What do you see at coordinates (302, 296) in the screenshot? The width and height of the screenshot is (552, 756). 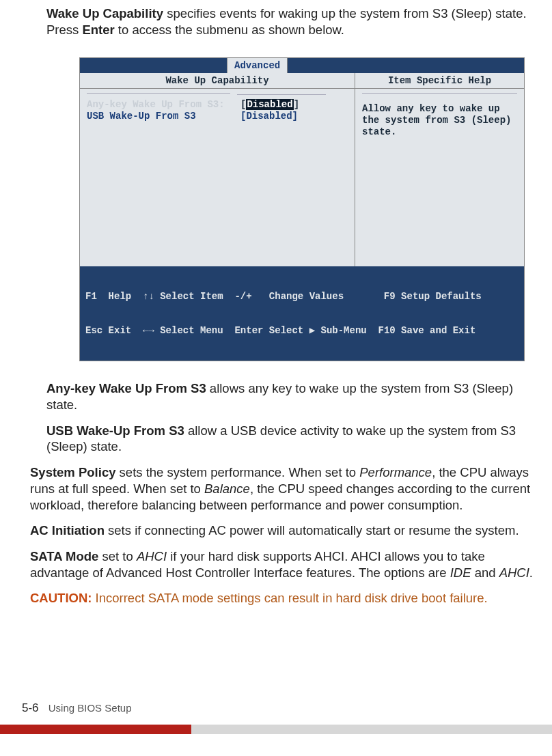 I see `bios-footer-line-1: F1 Help ↑↓ Select Item -/+ Change Values…` at bounding box center [302, 296].